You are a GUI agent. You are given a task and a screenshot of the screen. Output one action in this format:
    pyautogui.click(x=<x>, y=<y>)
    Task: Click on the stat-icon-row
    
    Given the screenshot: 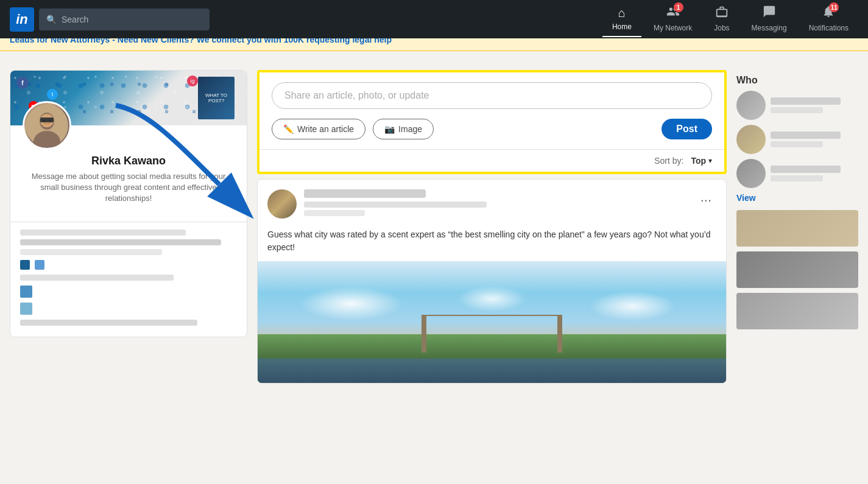 What is the action you would take?
    pyautogui.click(x=129, y=265)
    